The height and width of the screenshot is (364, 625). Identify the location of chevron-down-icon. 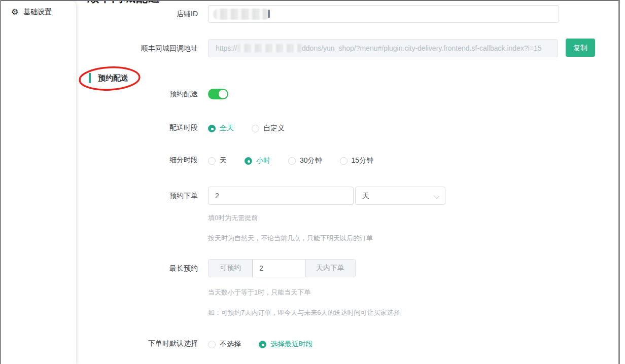
(436, 196).